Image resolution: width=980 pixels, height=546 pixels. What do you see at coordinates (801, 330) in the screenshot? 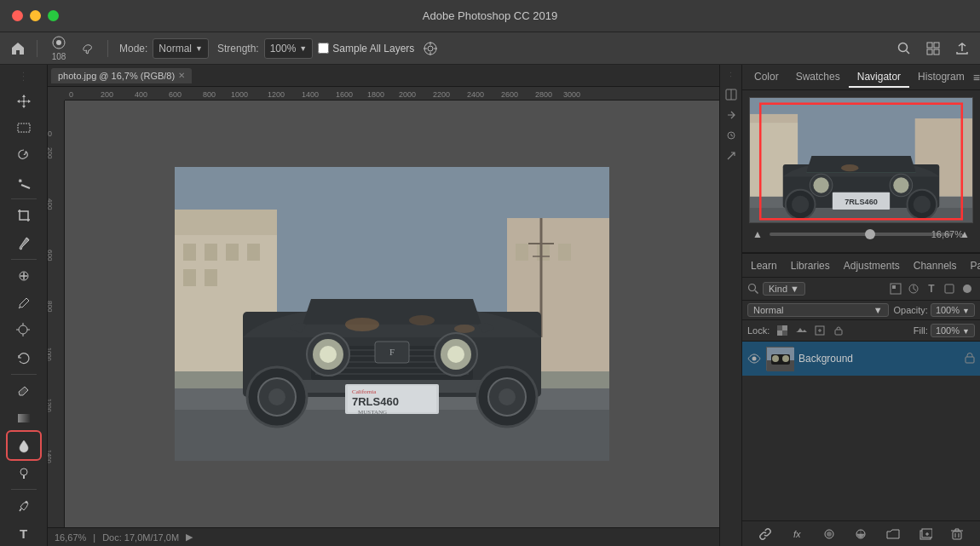
I see `lock-image-button` at bounding box center [801, 330].